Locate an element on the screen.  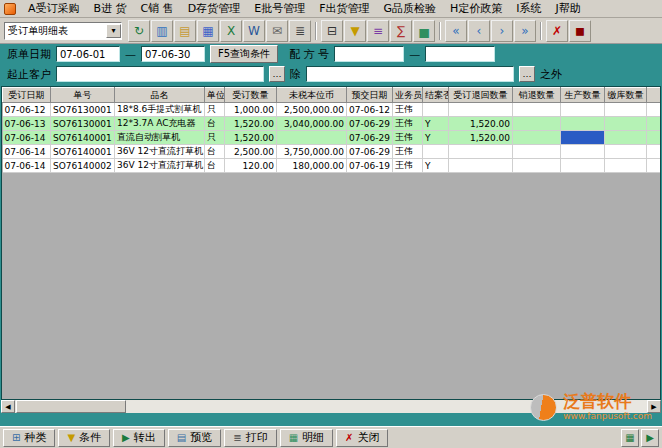
grid-toggle-icon: ▦ is located at coordinates (630, 438).